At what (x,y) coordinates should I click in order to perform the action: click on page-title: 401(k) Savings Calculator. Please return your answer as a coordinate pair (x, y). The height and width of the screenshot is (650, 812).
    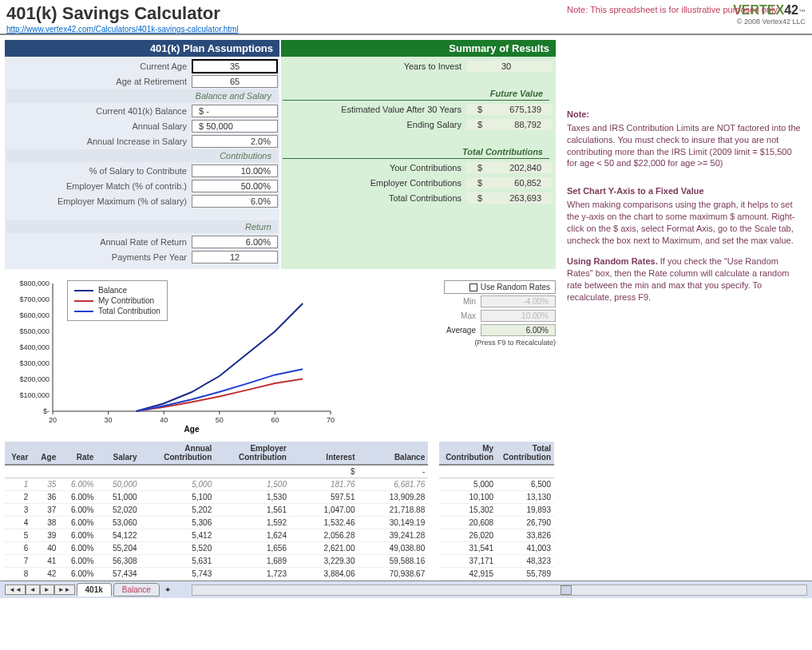
    Looking at the image, I should click on (123, 14).